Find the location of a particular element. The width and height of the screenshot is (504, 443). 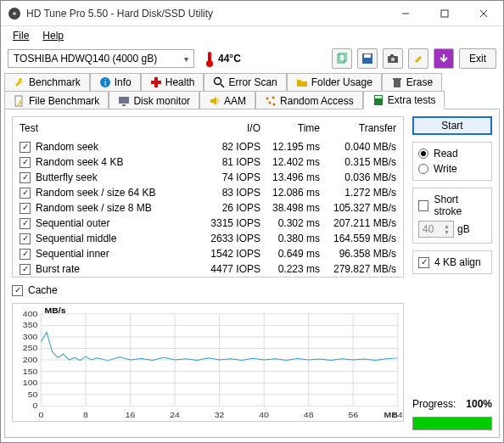

test-name: Random seek / size 64 KB is located at coordinates (95, 193).